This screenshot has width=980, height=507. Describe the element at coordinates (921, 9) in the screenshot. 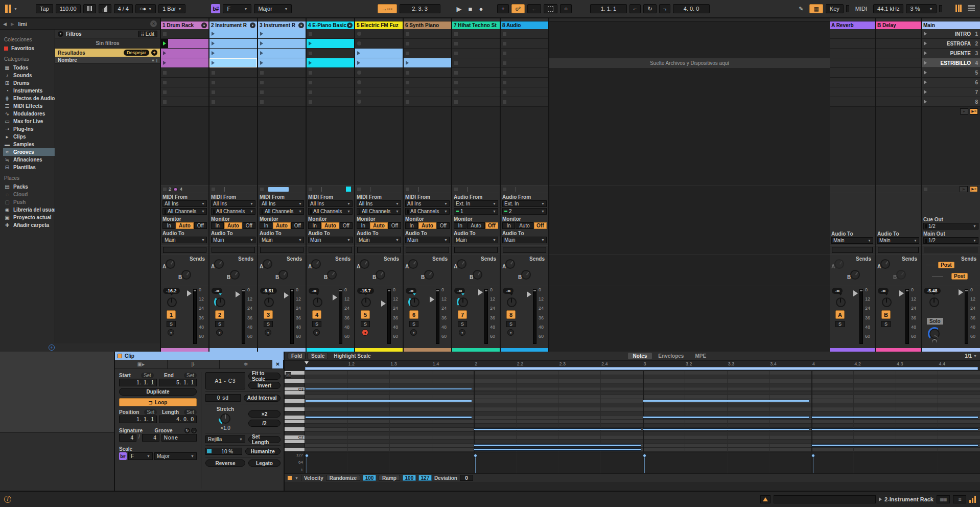

I see `cpu-meter: 3 %▼` at that location.